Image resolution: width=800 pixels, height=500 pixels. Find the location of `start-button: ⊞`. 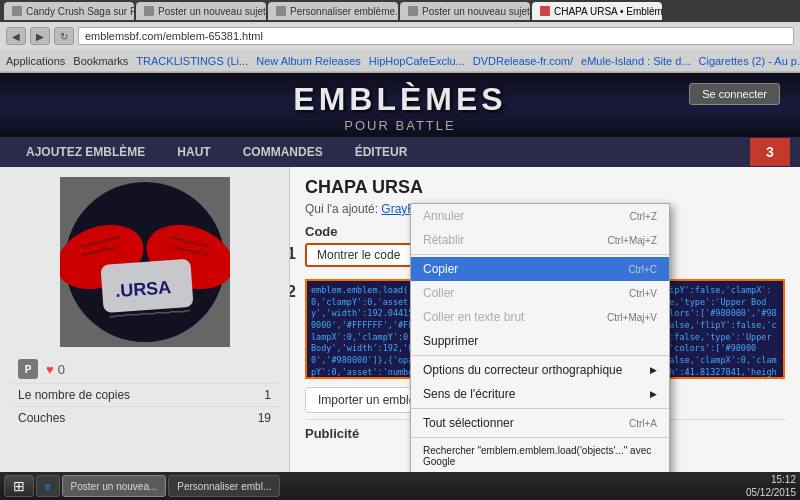

start-button: ⊞ is located at coordinates (19, 486).